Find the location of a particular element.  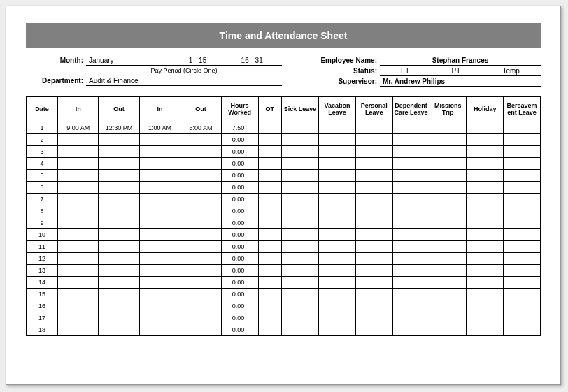

cell-date: 14 is located at coordinates (42, 282).